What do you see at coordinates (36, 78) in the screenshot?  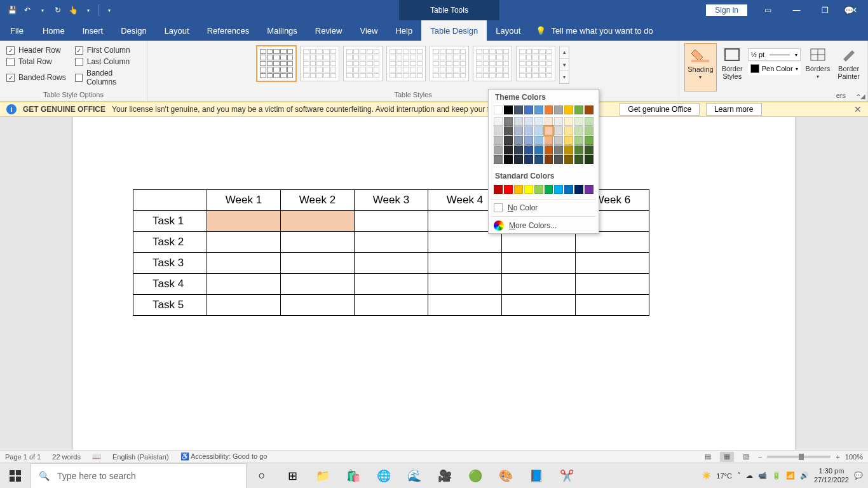 I see `checkbox-banded-rows: ✓Banded Rows` at bounding box center [36, 78].